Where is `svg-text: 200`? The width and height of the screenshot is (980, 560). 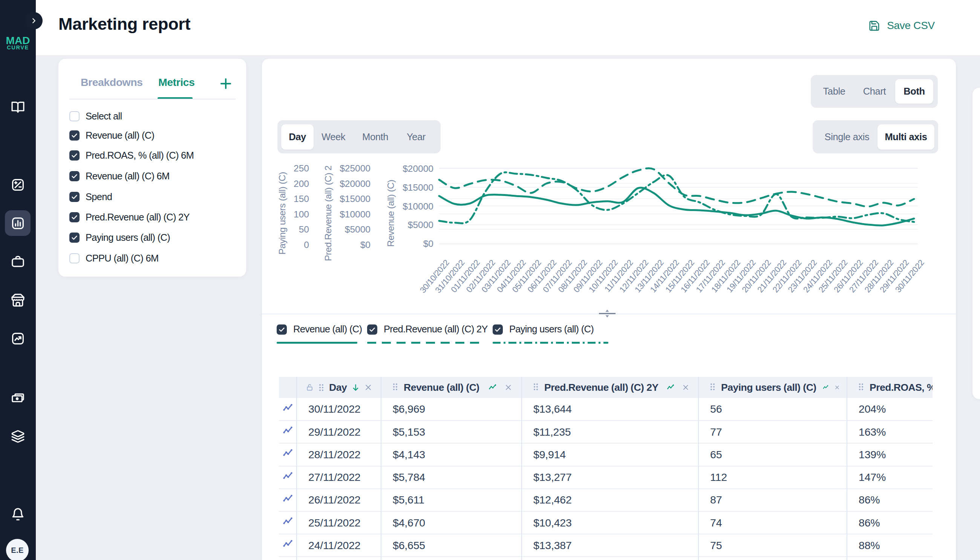
svg-text: 200 is located at coordinates (302, 184).